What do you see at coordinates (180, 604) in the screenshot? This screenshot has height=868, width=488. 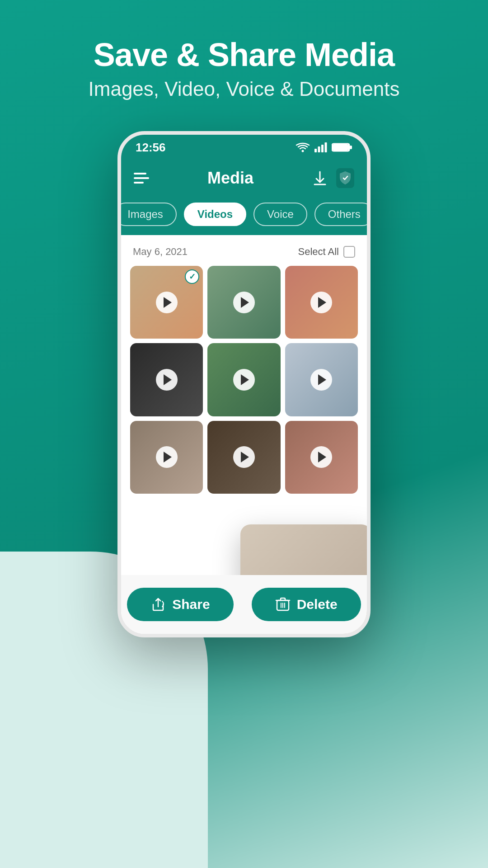 I see `share-button: Share` at bounding box center [180, 604].